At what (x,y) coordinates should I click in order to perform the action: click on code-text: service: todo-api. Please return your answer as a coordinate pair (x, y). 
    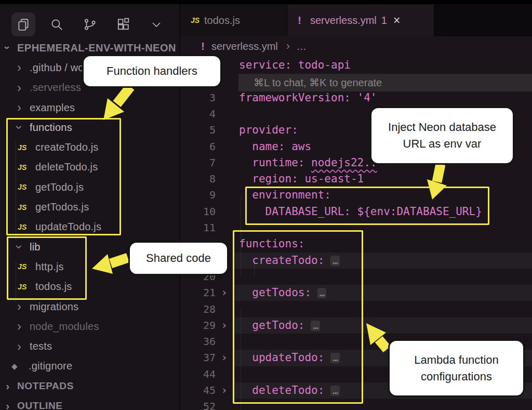
    Looking at the image, I should click on (295, 65).